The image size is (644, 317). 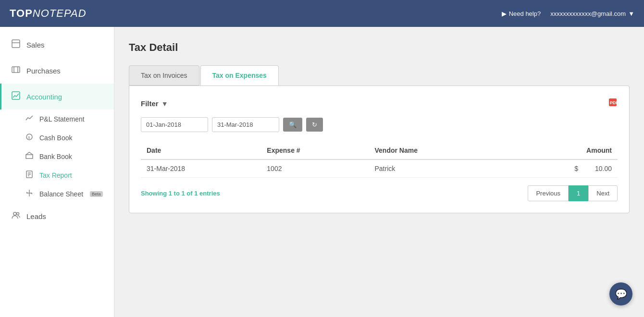 I want to click on cell-expense-num: 1002, so click(x=315, y=169).